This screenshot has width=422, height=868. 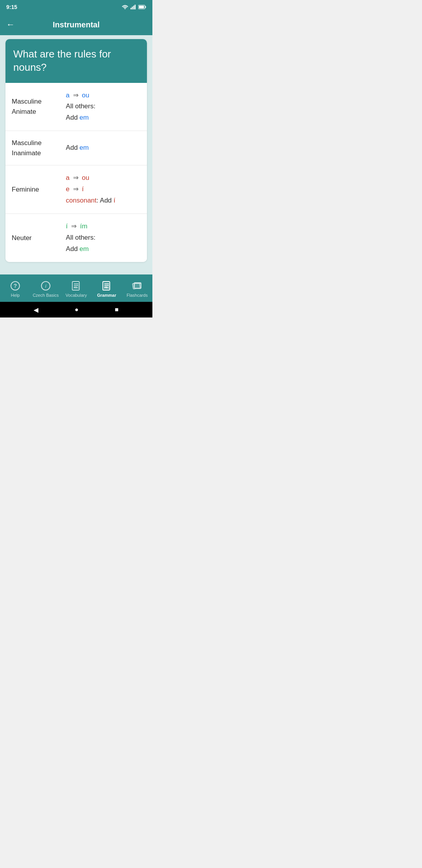 I want to click on nav-item-help: ? Help, so click(x=15, y=289).